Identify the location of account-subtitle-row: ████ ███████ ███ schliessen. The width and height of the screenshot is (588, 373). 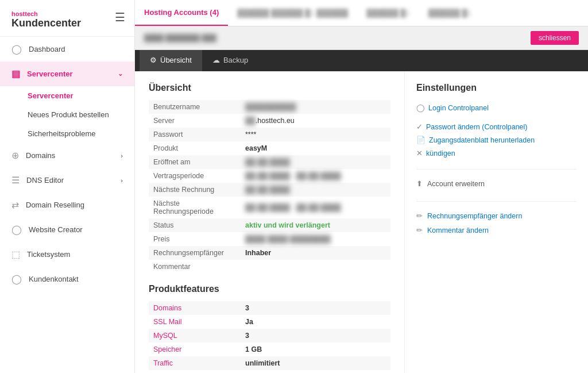
(362, 38).